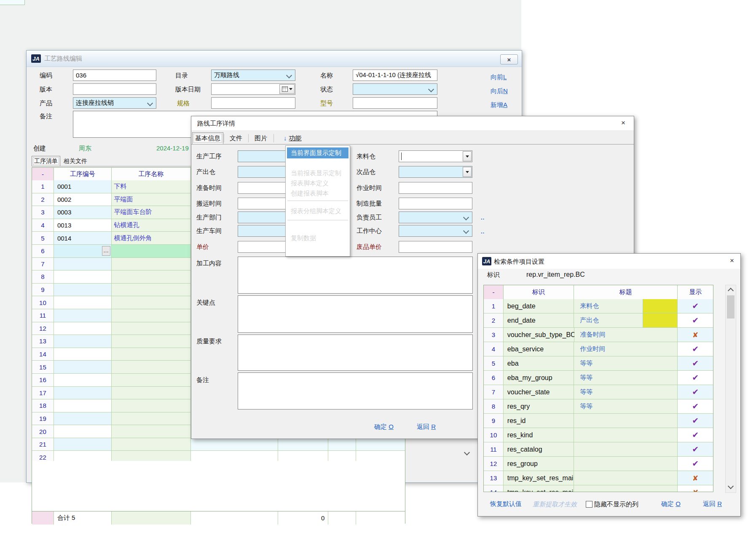 This screenshot has height=538, width=756. Describe the element at coordinates (695, 292) in the screenshot. I see `header-visibility: 显示` at that location.